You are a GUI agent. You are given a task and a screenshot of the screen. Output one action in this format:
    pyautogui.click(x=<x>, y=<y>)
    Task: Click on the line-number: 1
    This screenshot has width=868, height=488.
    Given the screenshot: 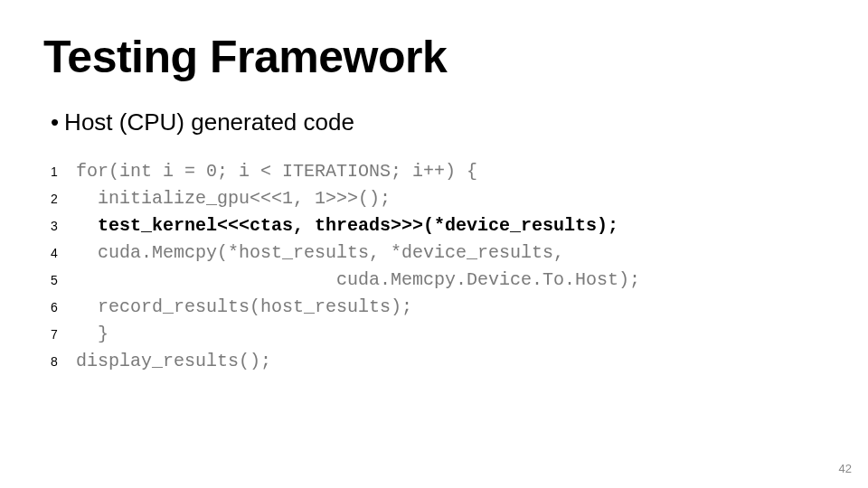 What is the action you would take?
    pyautogui.click(x=63, y=172)
    